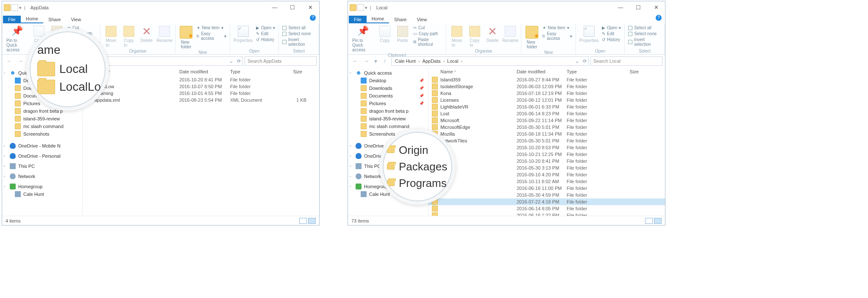 Image resolution: width=868 pixels, height=298 pixels. What do you see at coordinates (42, 156) in the screenshot?
I see `nav-item-onedrive_p: ›OneDrive - Personal` at bounding box center [42, 156].